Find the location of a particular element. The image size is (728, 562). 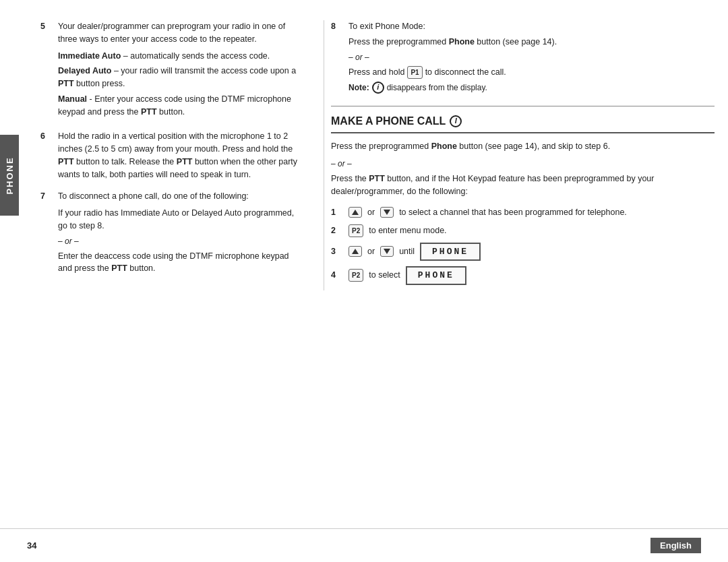

step-6-number: 6 is located at coordinates (47, 136).